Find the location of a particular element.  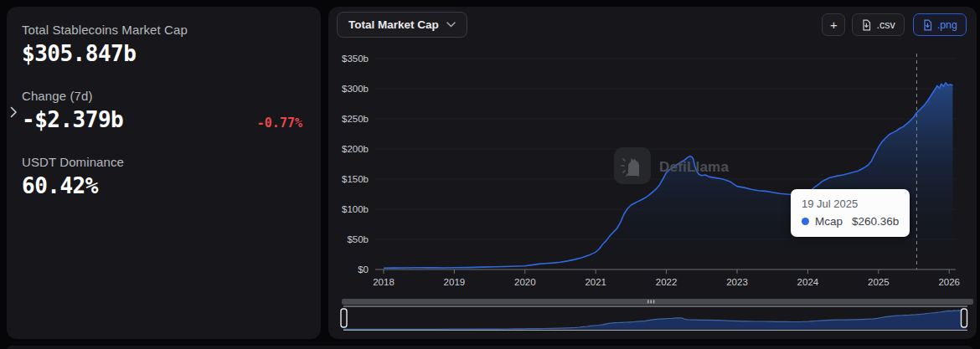

x-axis-label: 2025 is located at coordinates (879, 282).